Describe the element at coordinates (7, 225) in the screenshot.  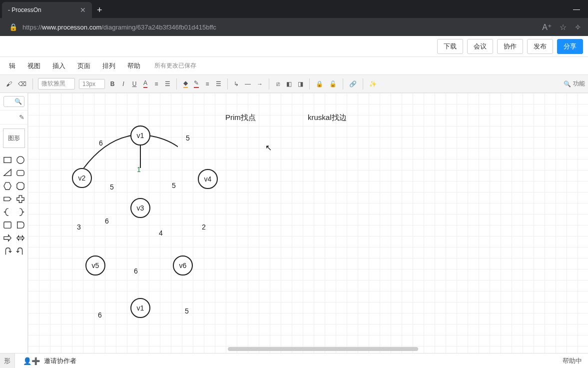
I see `shape-square-round` at that location.